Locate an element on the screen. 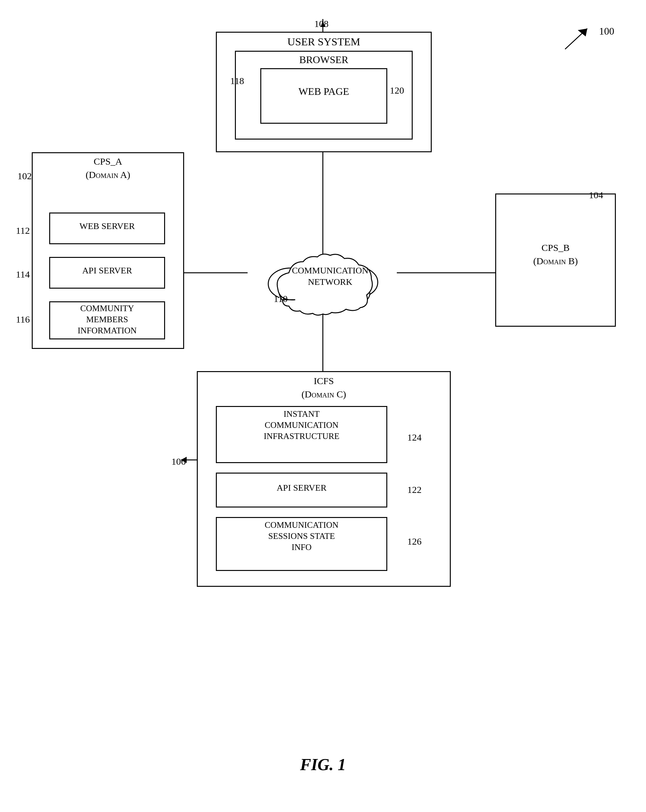 Image resolution: width=646 pixels, height=812 pixels. ref-120: 120 is located at coordinates (397, 90).